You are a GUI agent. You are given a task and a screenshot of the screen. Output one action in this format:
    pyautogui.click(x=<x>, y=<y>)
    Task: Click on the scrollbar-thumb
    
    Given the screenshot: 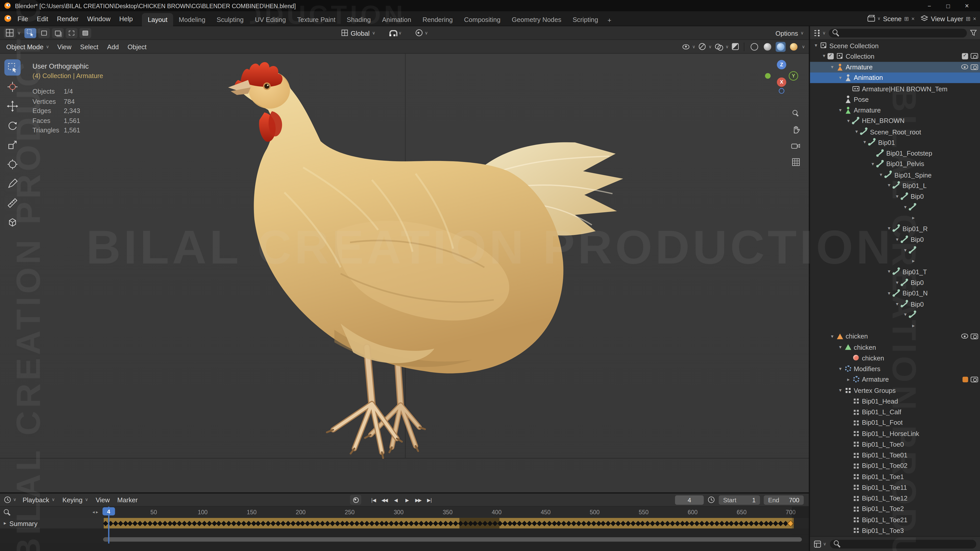 What is the action you would take?
    pyautogui.click(x=453, y=539)
    